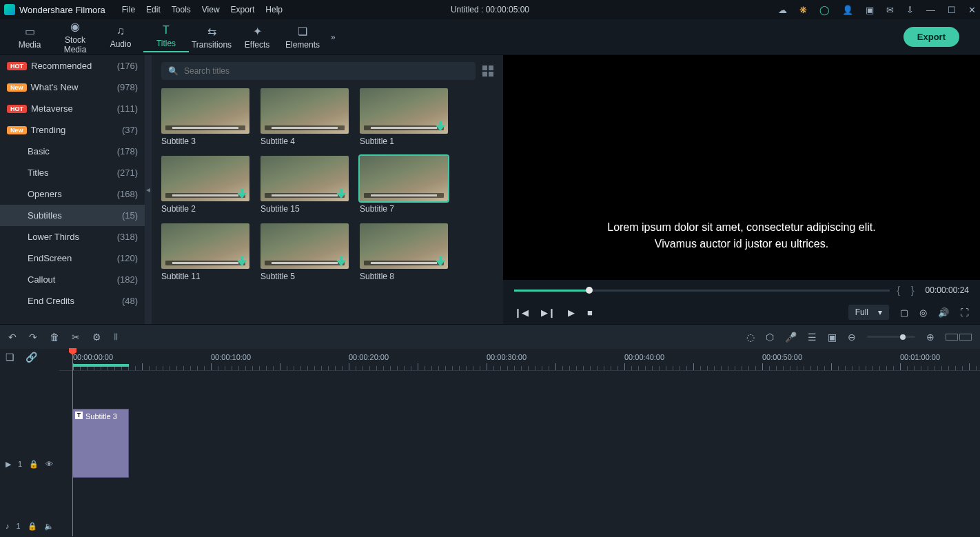 This screenshot has width=980, height=537. I want to click on tab-elements: ❏Elements, so click(303, 37).